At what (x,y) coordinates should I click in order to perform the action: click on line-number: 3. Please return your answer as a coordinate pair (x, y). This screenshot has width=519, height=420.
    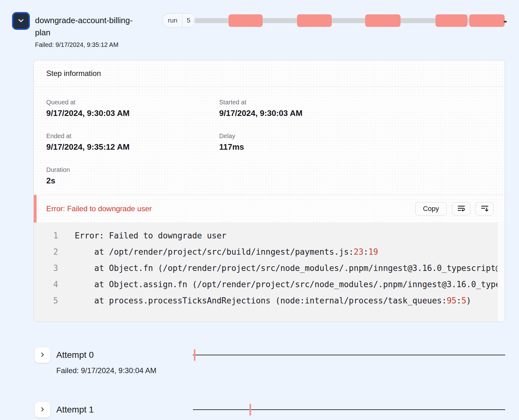
    Looking at the image, I should click on (52, 268).